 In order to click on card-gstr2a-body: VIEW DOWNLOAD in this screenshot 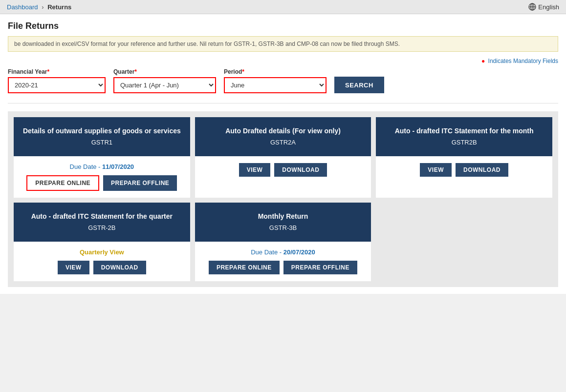, I will do `click(283, 177)`.